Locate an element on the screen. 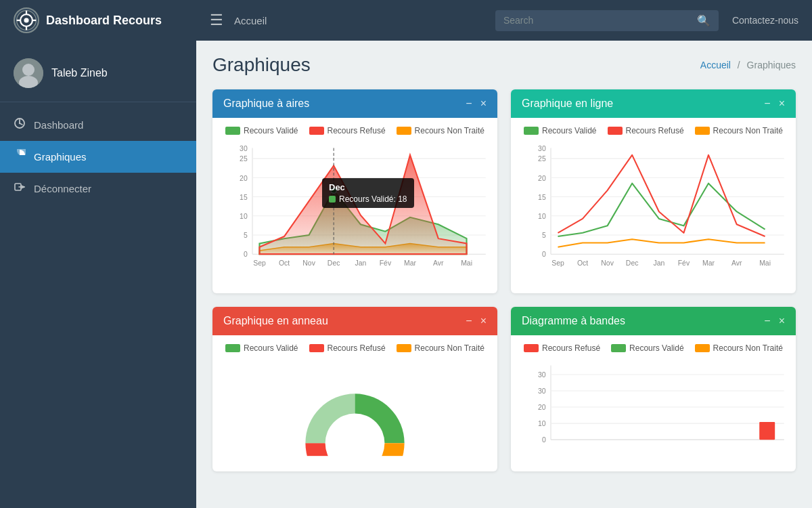  donut-chart-title: Graphique en anneau is located at coordinates (276, 321).